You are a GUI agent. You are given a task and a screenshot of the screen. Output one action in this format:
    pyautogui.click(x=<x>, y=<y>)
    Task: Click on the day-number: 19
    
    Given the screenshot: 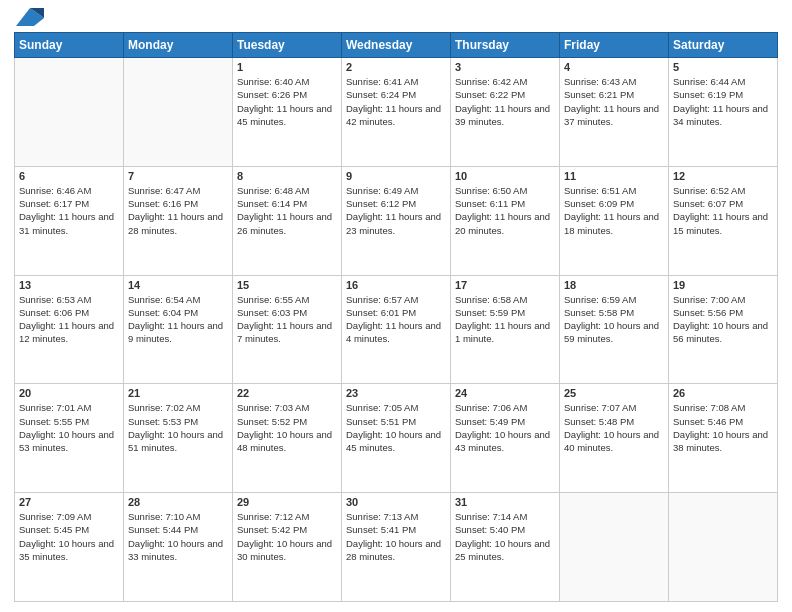 What is the action you would take?
    pyautogui.click(x=723, y=285)
    